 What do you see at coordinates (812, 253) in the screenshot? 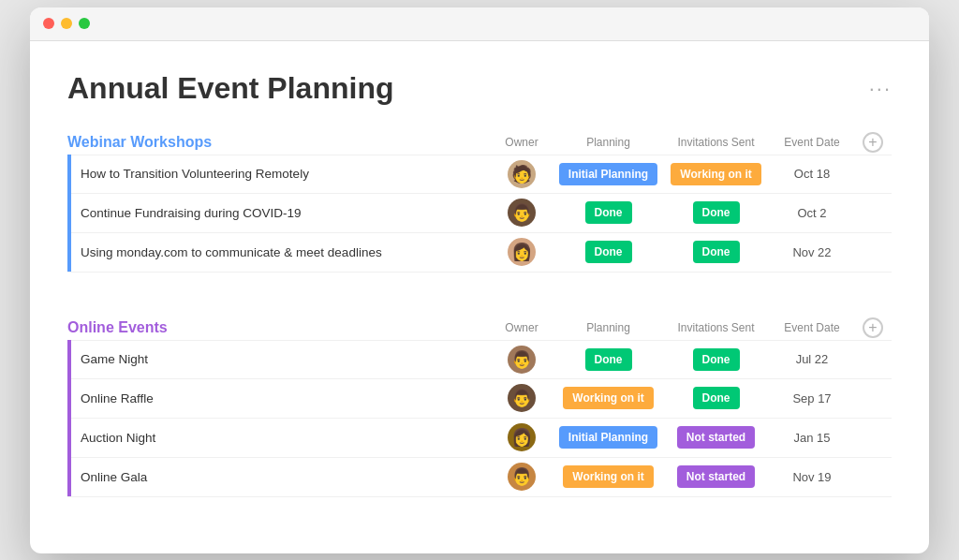
I see `event-date: Nov 22` at bounding box center [812, 253].